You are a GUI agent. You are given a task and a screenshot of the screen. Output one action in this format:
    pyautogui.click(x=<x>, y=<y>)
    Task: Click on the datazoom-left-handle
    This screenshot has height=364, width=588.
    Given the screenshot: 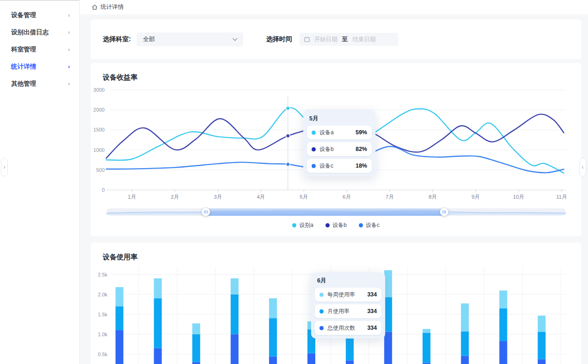 What is the action you would take?
    pyautogui.click(x=206, y=212)
    